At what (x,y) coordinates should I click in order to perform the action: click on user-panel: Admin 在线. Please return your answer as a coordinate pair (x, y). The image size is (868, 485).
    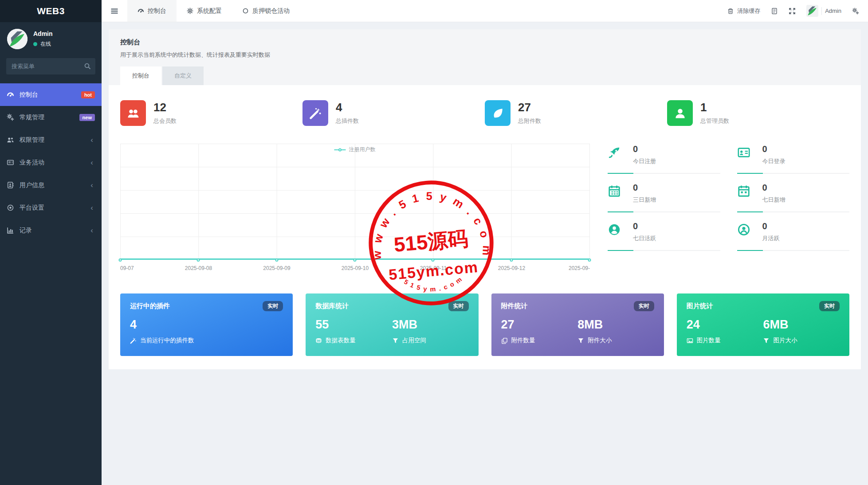
    Looking at the image, I should click on (51, 38).